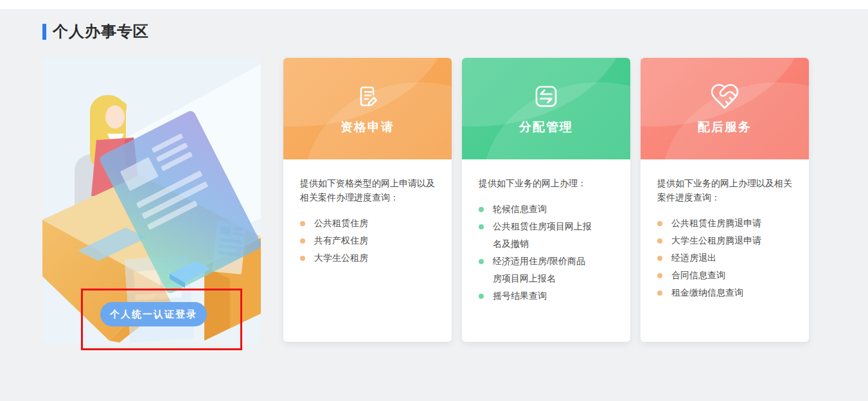 The height and width of the screenshot is (401, 868). Describe the element at coordinates (101, 31) in the screenshot. I see `page-title: 个人办事专区` at that location.